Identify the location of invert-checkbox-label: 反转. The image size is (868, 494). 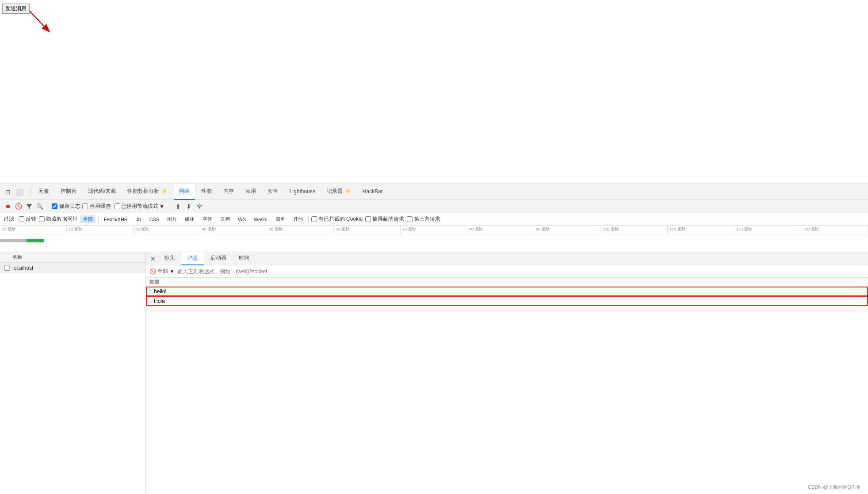
(27, 219).